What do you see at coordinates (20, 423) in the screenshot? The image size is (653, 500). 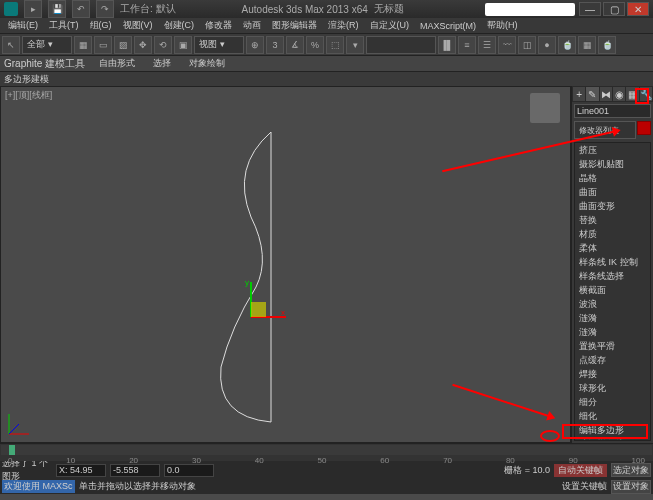 I see `axis-tripod-icon` at bounding box center [20, 423].